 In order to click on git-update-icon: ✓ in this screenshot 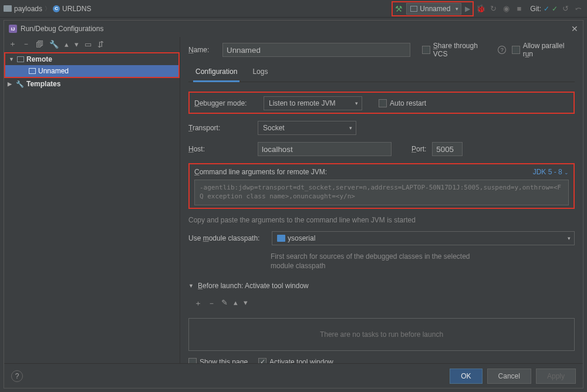, I will do `click(546, 9)`.